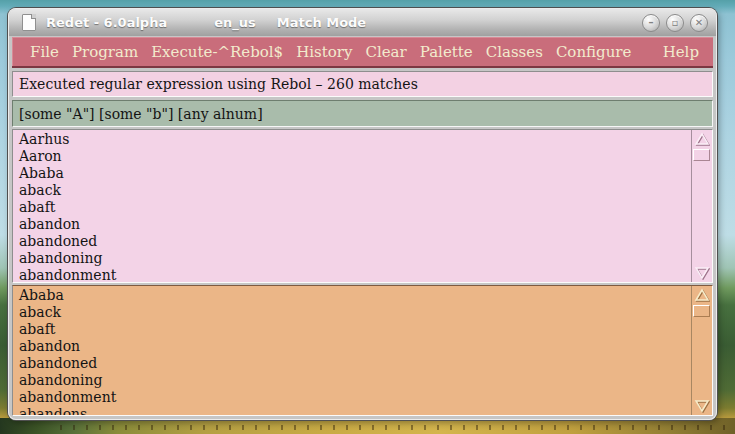  I want to click on painting-arches-detail, so click(392, 428).